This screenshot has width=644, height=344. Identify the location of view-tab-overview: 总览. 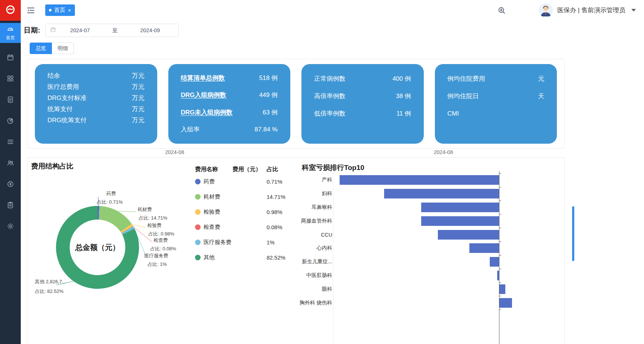
(41, 48).